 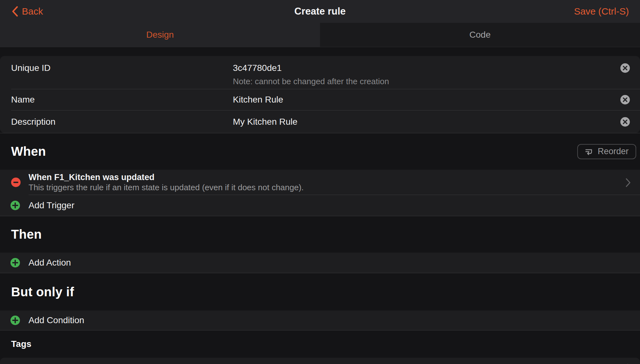 What do you see at coordinates (27, 11) in the screenshot?
I see `back-button: Back` at bounding box center [27, 11].